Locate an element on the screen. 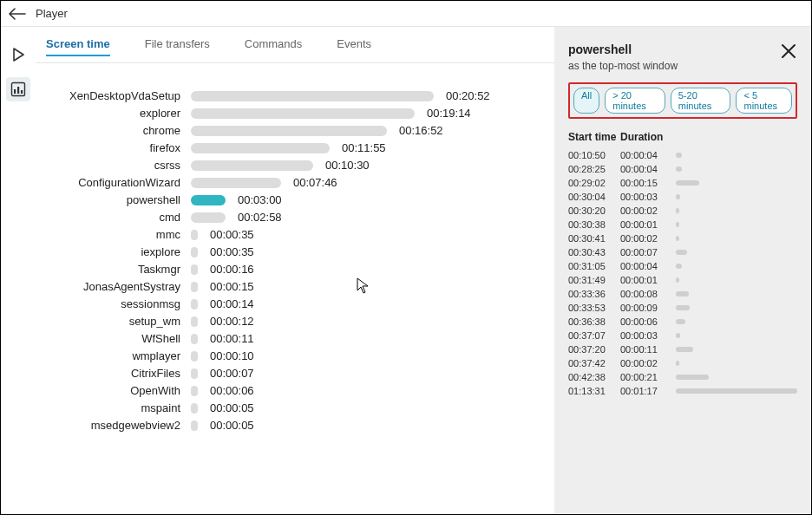  filter-lt5: < 5 minutes is located at coordinates (763, 101).